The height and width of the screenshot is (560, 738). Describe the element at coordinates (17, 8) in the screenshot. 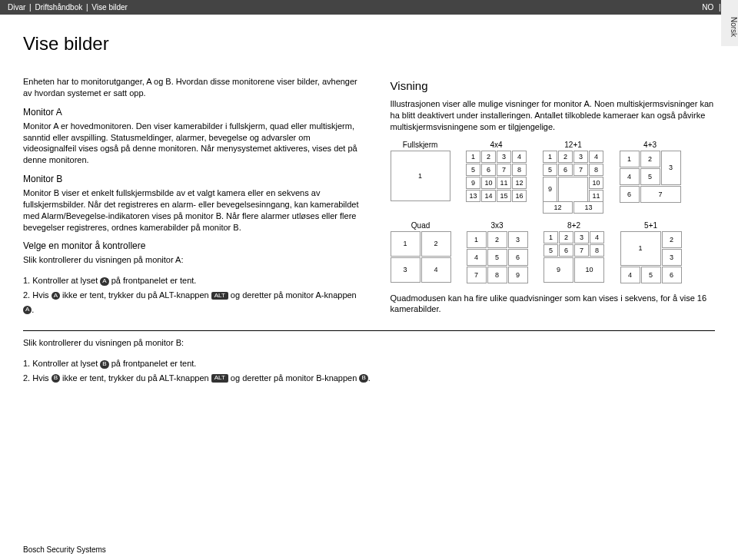

I see `bc-product: Divar` at that location.